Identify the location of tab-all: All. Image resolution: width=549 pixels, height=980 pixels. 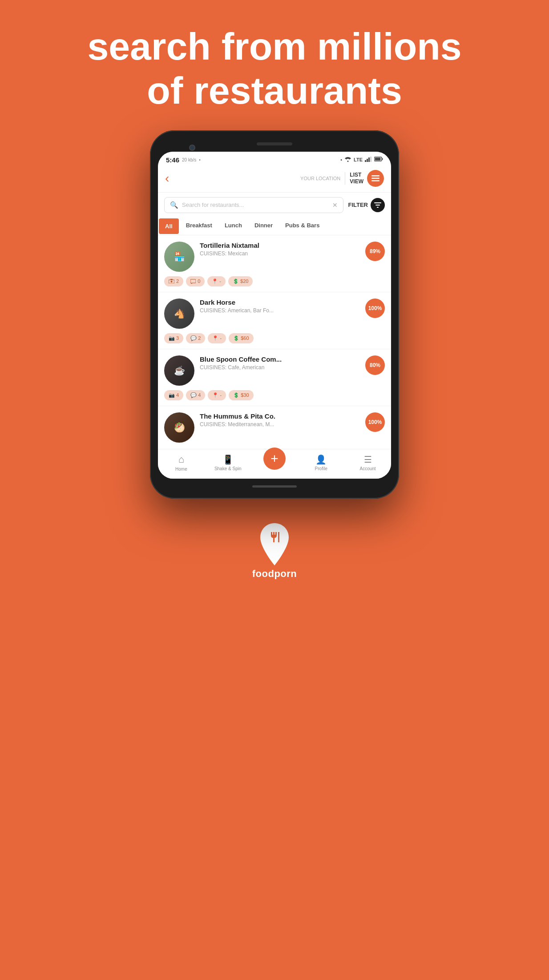
(169, 226).